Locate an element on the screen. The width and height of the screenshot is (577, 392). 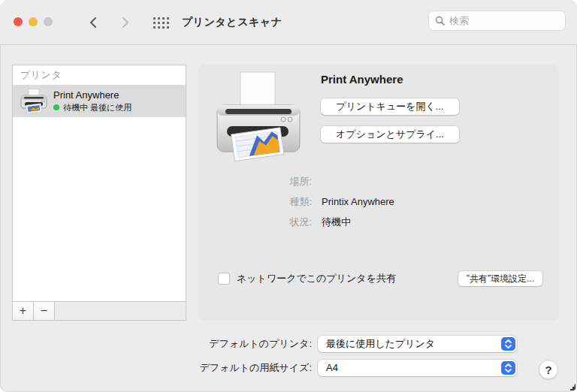
printer-status-text: 待機中 最後に使用 is located at coordinates (98, 108).